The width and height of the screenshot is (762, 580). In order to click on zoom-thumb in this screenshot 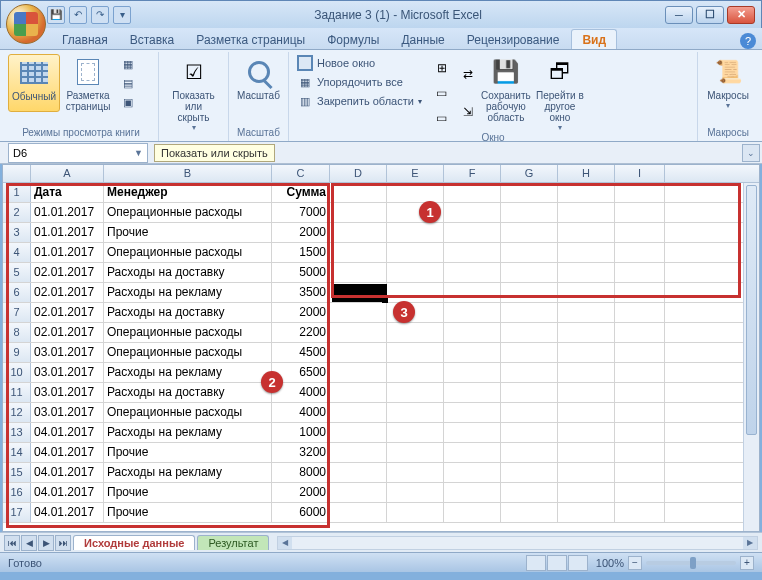, I will do `click(693, 563)`.